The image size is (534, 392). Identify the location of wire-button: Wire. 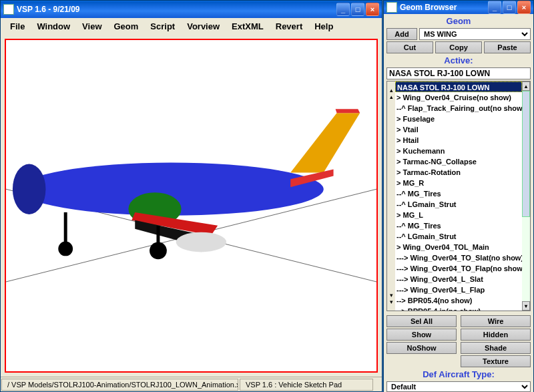
(495, 321).